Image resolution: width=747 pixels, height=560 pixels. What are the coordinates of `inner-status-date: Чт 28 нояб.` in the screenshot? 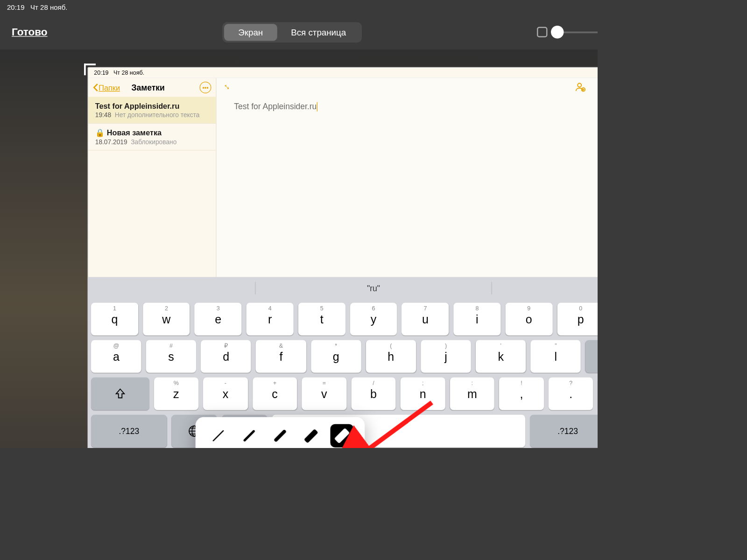 It's located at (129, 73).